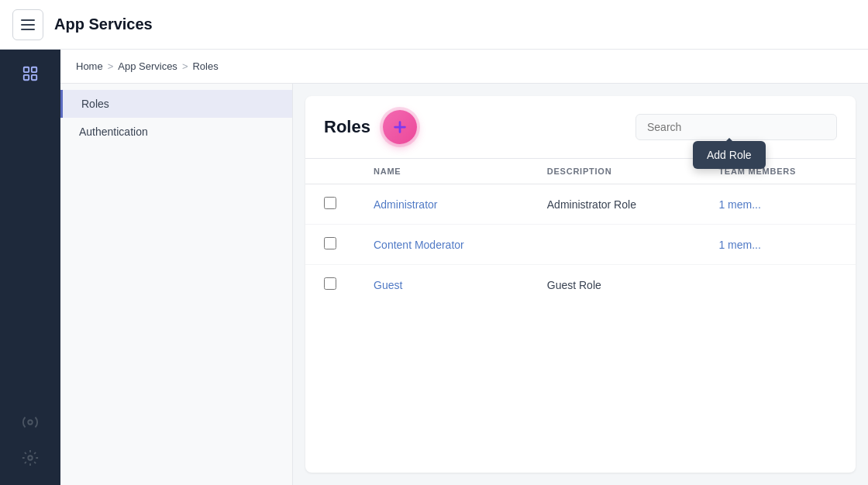  I want to click on row-name-cell: Guest, so click(442, 285).